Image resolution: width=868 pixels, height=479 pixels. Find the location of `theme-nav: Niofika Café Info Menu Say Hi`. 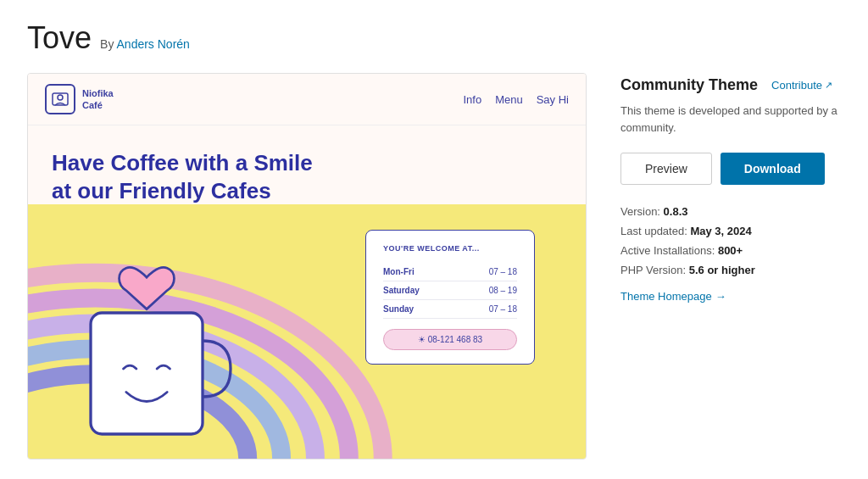

theme-nav: Niofika Café Info Menu Say Hi is located at coordinates (307, 100).